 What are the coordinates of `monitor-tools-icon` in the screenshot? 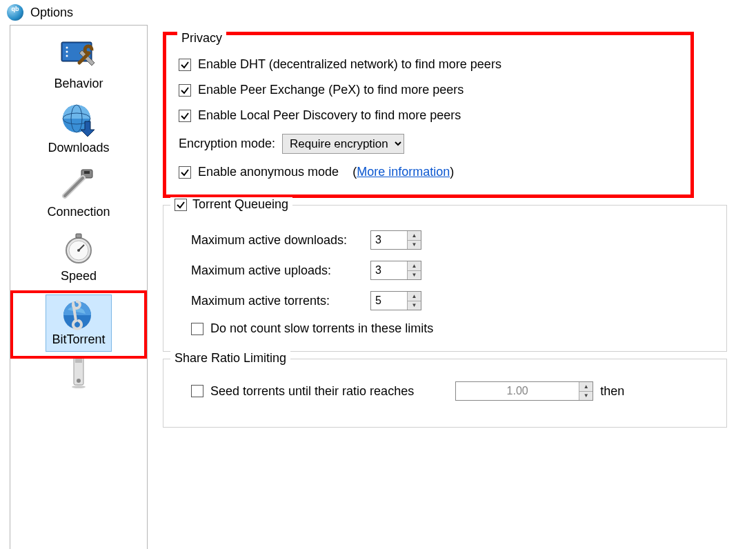 It's located at (79, 56).